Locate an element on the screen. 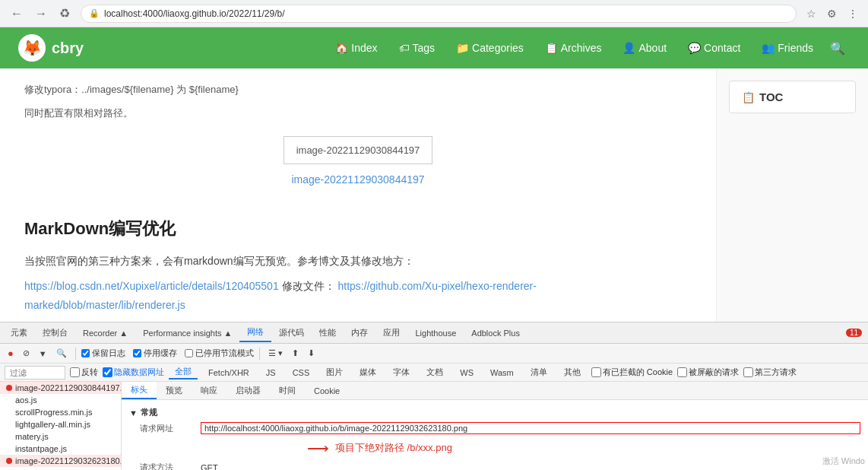 This screenshot has width=868, height=470. file-item-0: image-20221129030844197.png is located at coordinates (61, 388).